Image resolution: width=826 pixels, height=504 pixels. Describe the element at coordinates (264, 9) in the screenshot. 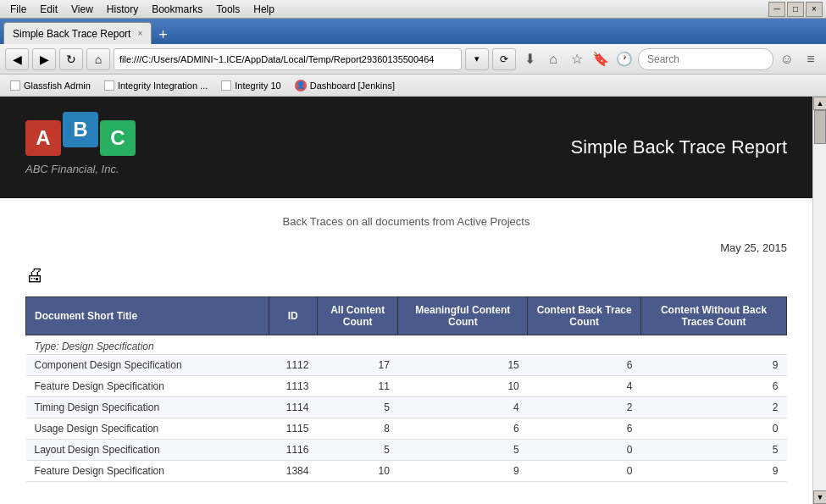

I see `menu-help: Help` at that location.